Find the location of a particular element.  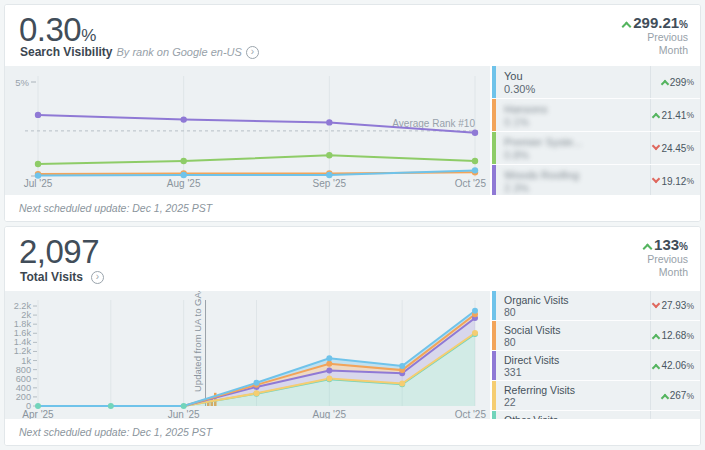

svg-text: 2k is located at coordinates (26, 315).